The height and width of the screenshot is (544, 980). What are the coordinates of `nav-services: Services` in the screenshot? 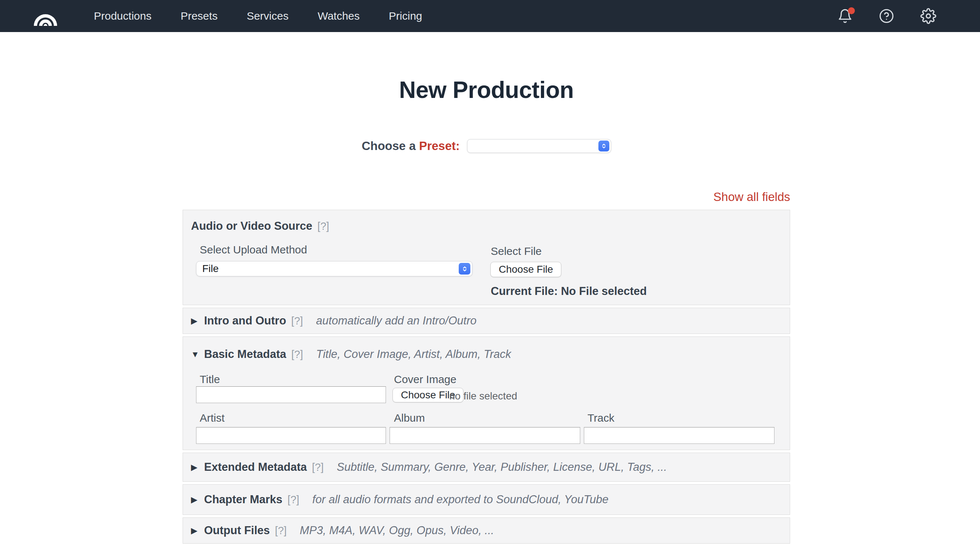 It's located at (267, 16).